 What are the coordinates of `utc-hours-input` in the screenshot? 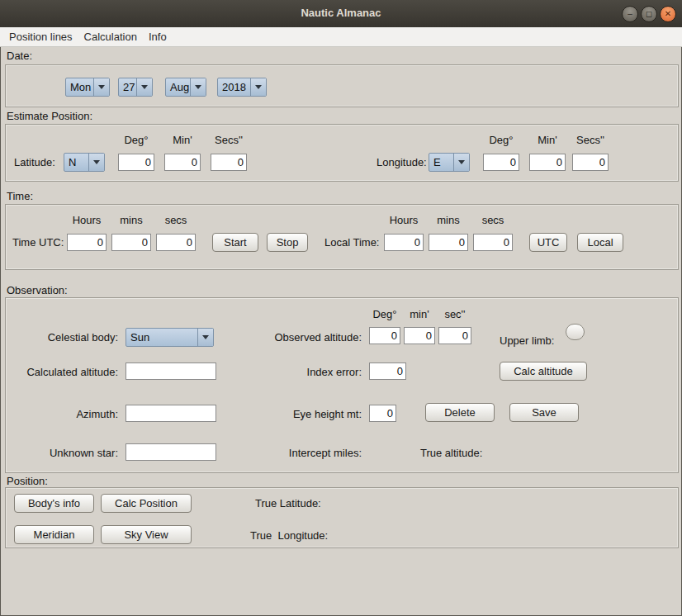 It's located at (87, 243).